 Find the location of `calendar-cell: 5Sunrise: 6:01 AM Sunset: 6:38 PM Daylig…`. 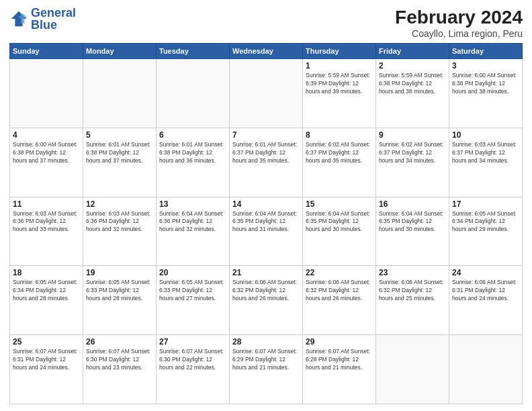

calendar-cell: 5Sunrise: 6:01 AM Sunset: 6:38 PM Daylig… is located at coordinates (120, 163).